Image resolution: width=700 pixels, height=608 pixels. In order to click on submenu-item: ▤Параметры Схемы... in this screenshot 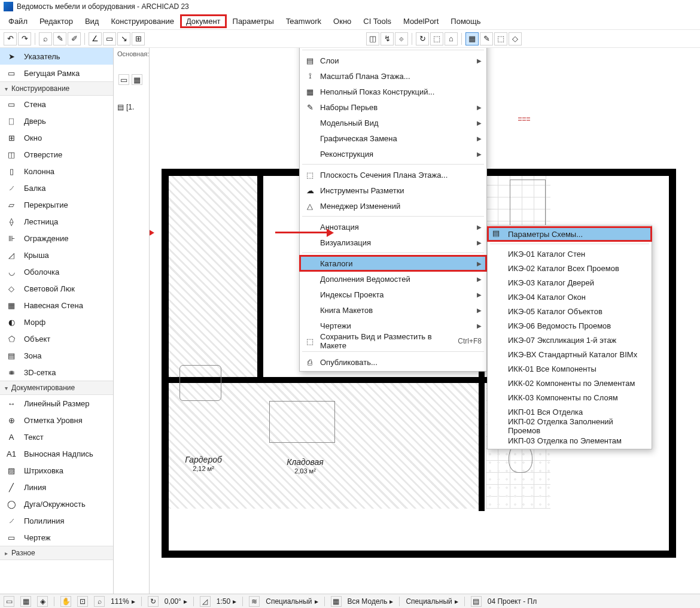, I will do `click(570, 234)`.